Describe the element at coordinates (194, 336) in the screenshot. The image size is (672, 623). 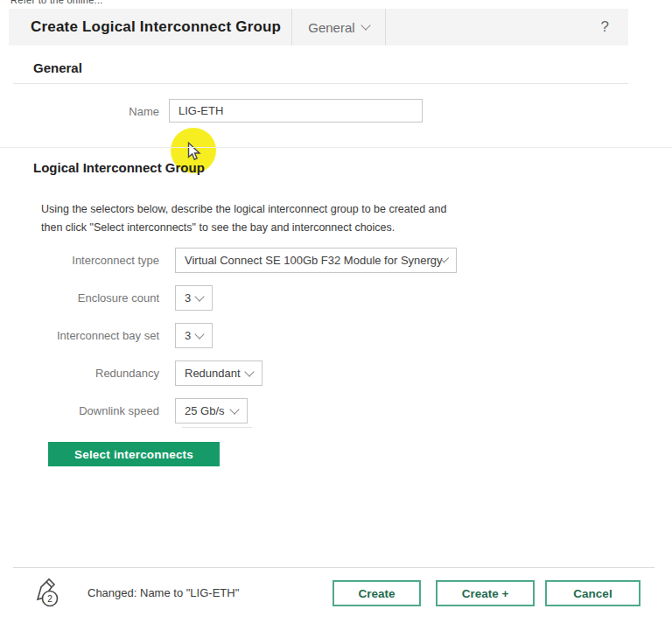
I see `interconnect-bay-set-dropdown: 3` at that location.